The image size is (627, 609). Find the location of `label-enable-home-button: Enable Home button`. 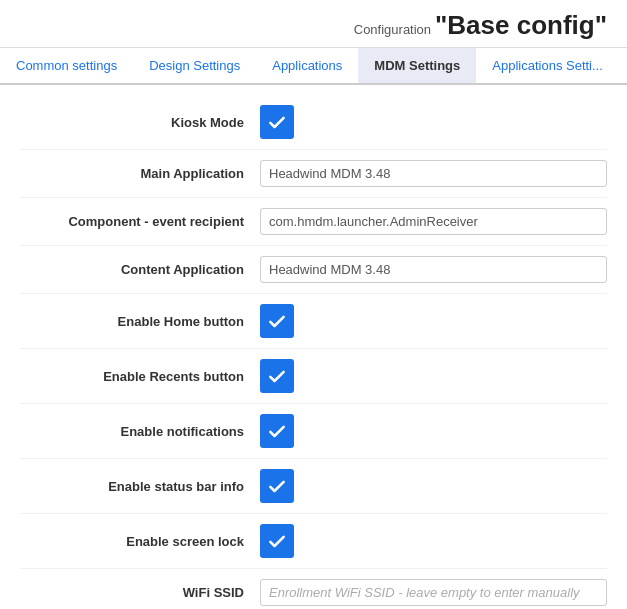

label-enable-home-button: Enable Home button is located at coordinates (140, 322).